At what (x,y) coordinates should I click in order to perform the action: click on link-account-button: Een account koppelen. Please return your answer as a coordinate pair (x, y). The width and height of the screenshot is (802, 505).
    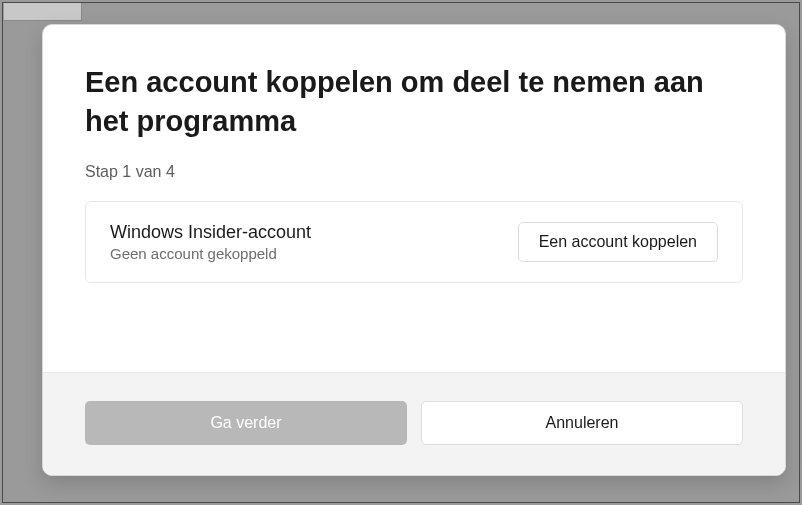
    Looking at the image, I should click on (618, 242).